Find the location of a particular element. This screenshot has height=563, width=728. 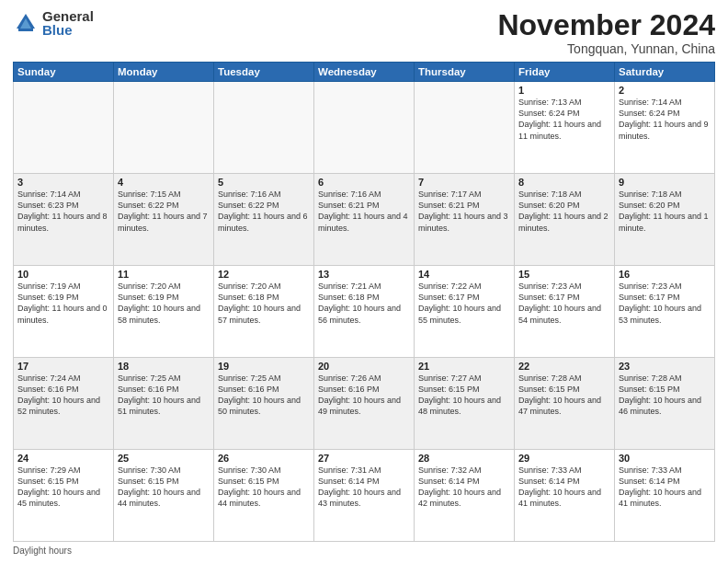

table-row: 19Sunrise: 7:25 AM Sunset: 6:16 PM Dayli… is located at coordinates (265, 404).